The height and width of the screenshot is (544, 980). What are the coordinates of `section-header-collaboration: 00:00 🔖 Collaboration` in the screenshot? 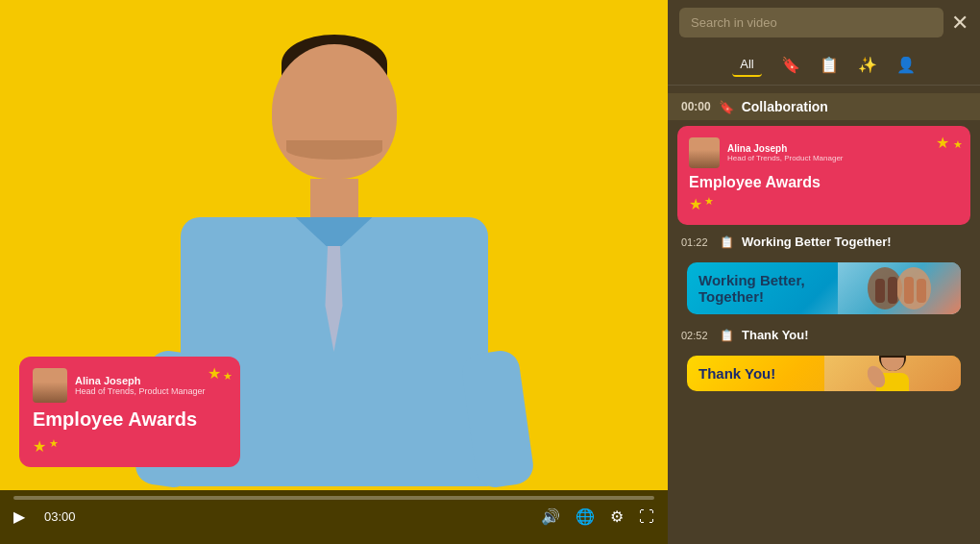 It's located at (824, 107).